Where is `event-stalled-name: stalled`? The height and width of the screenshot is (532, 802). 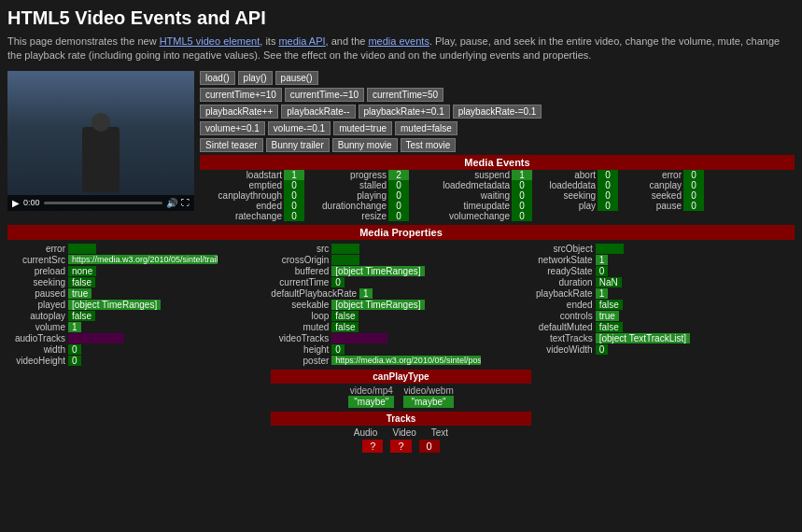
event-stalled-name: stalled is located at coordinates (346, 185).